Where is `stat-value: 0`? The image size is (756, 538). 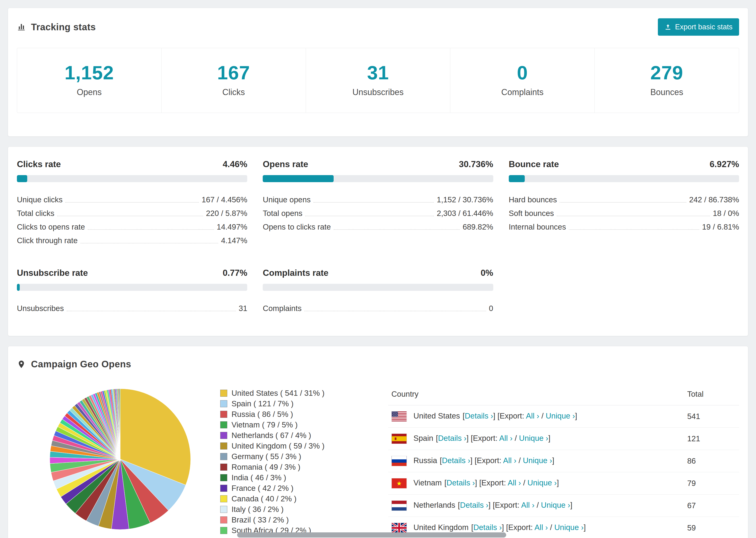 stat-value: 0 is located at coordinates (522, 73).